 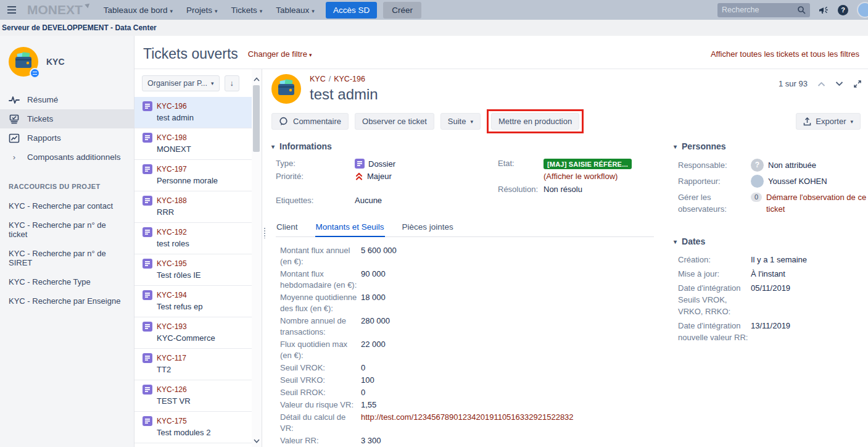 What do you see at coordinates (287, 228) in the screenshot?
I see `tab-client: Client` at bounding box center [287, 228].